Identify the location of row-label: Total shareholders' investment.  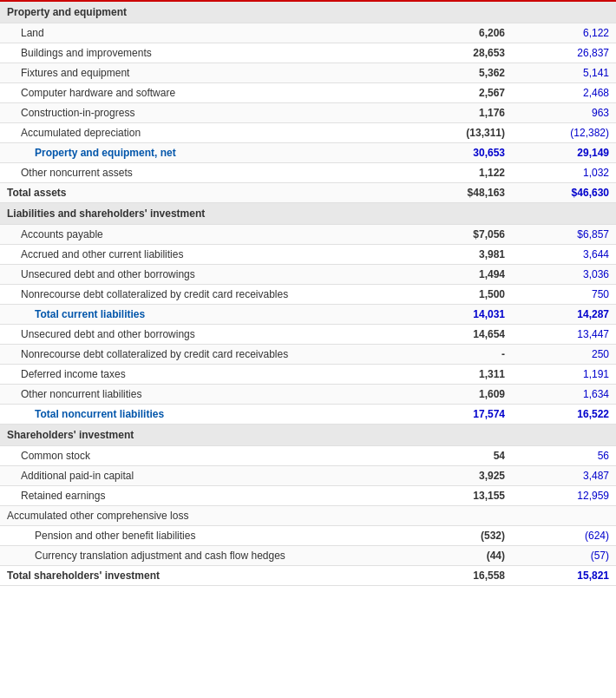
(204, 576).